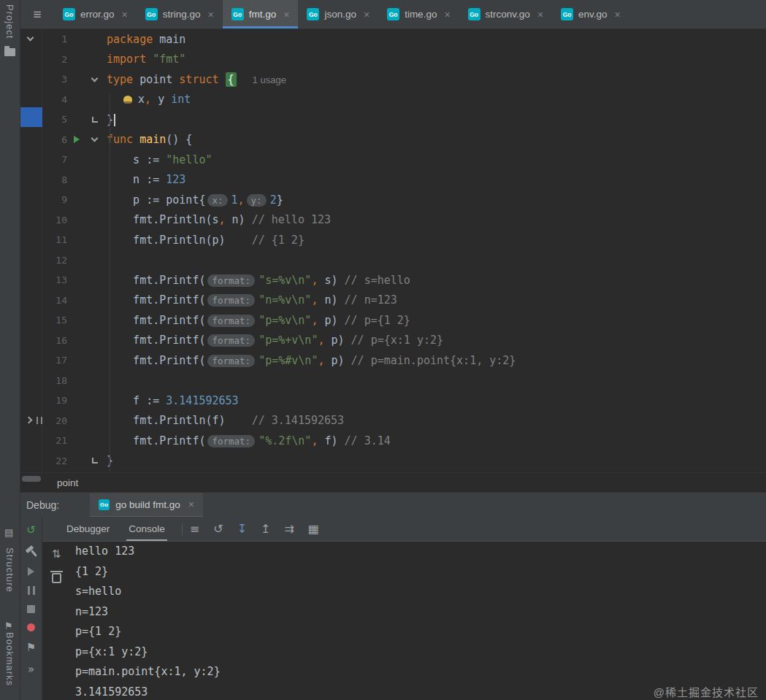 The image size is (766, 700). Describe the element at coordinates (194, 528) in the screenshot. I see `soft-menu-icon: ≡` at that location.